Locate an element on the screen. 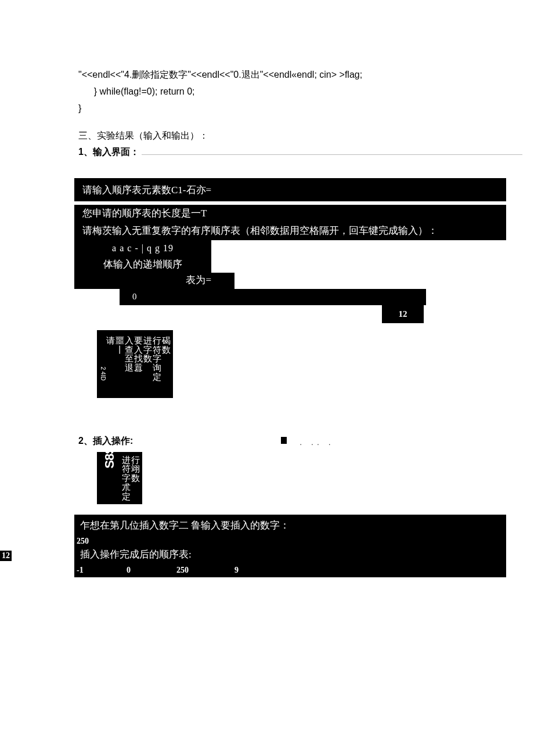  menu-col: 碣数 is located at coordinates (166, 345).